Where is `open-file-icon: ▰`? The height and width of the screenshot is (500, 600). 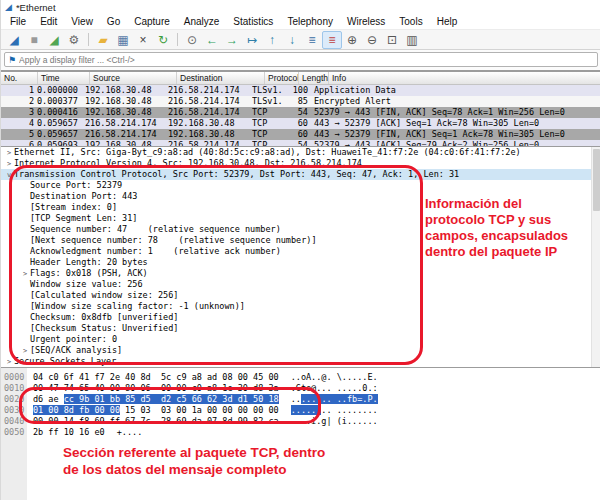 open-file-icon: ▰ is located at coordinates (103, 40).